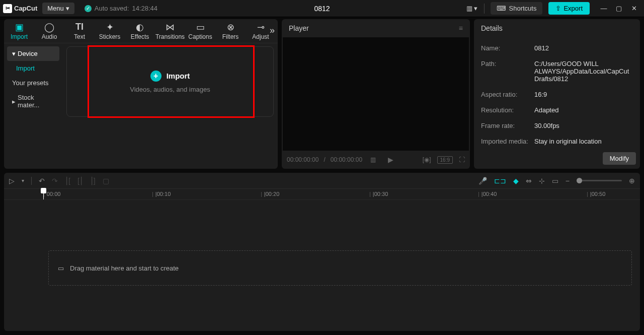  I want to click on playhead, so click(43, 194).